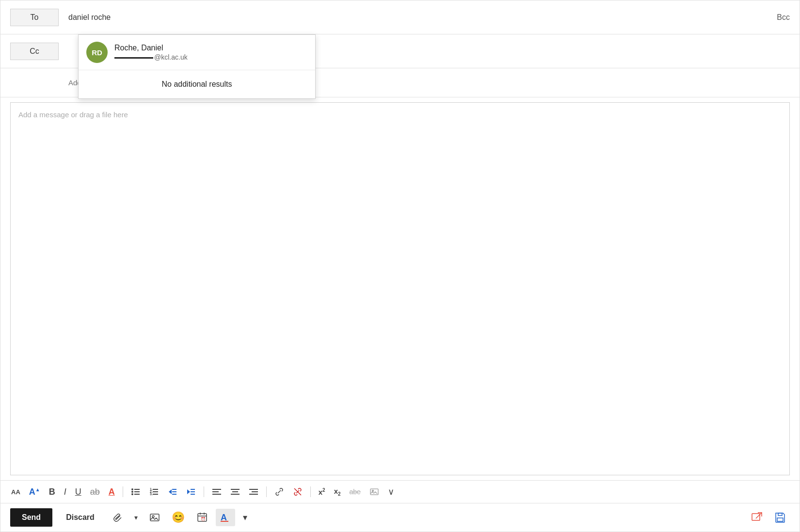  What do you see at coordinates (52, 492) in the screenshot?
I see `bold-icon: B` at bounding box center [52, 492].